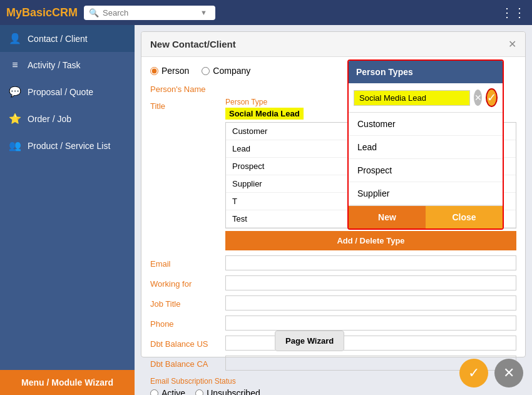  I want to click on sidebar-item-label: Activity / Task, so click(54, 65).